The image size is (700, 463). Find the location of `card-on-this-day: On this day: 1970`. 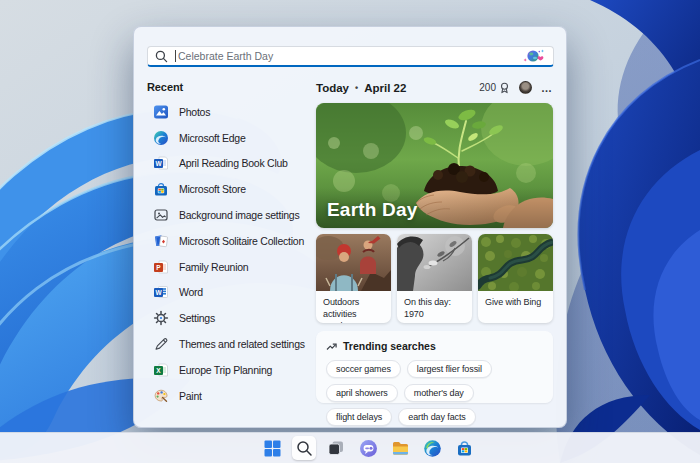

card-on-this-day: On this day: 1970 is located at coordinates (434, 278).